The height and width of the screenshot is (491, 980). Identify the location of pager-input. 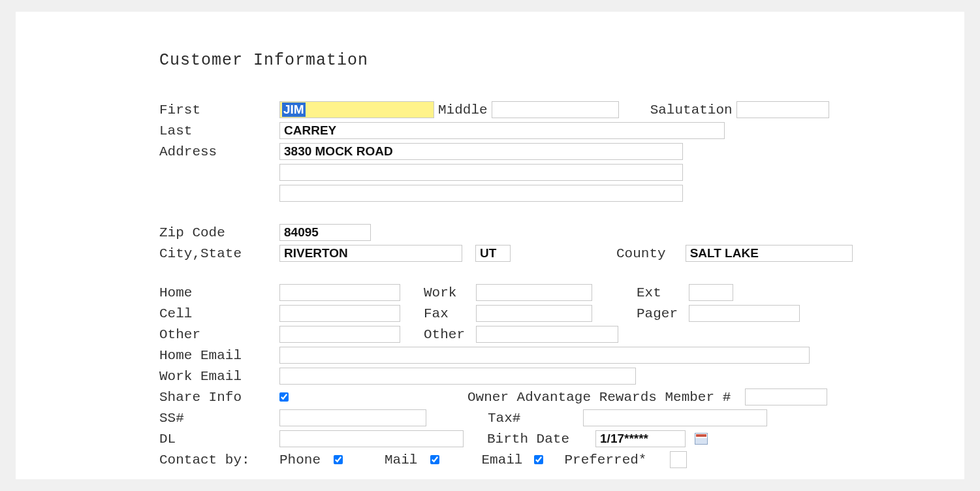
(744, 313).